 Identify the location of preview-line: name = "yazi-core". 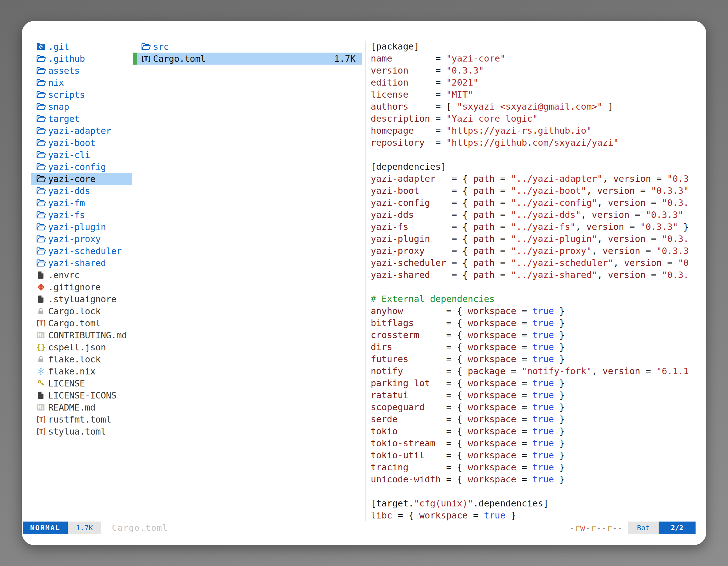
(539, 59).